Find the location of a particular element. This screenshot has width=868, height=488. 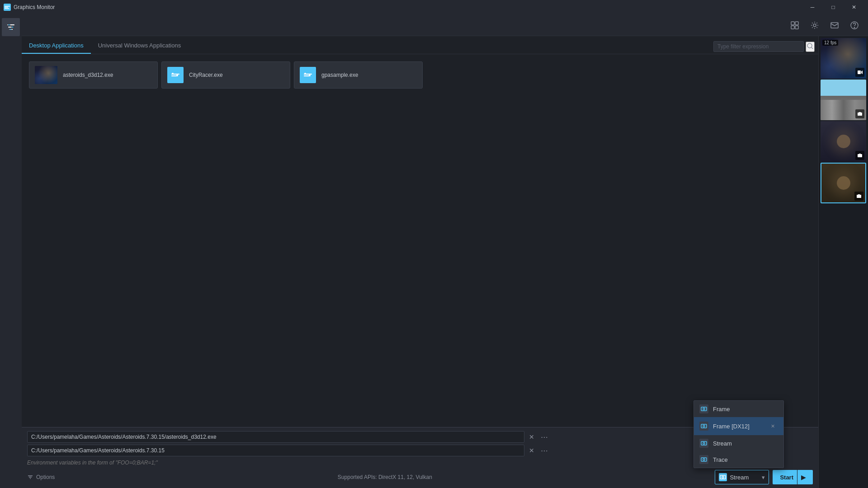

app-card-gpasample: gpasample.exe is located at coordinates (358, 75).